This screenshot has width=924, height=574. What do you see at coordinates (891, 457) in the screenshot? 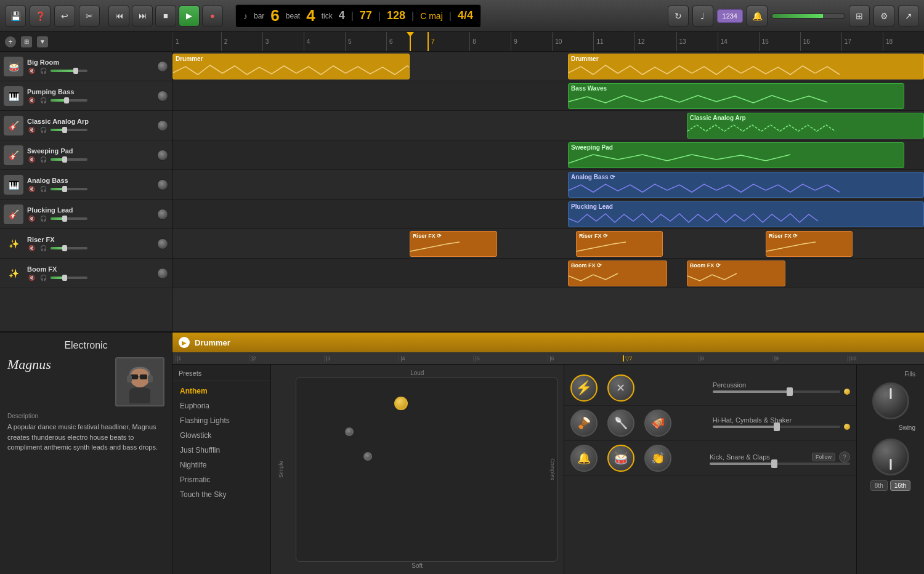
I see `swing-knob` at bounding box center [891, 457].